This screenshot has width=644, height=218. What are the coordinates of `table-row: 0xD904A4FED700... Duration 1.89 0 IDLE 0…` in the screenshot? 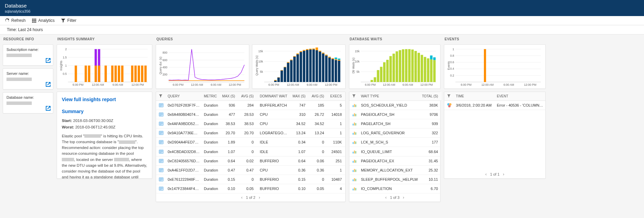 It's located at (251, 142).